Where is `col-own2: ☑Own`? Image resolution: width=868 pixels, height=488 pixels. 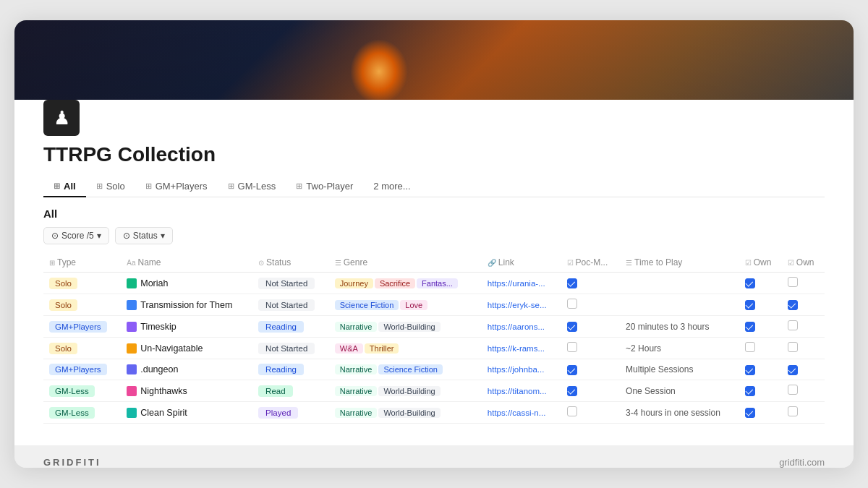 col-own2: ☑Own is located at coordinates (803, 263).